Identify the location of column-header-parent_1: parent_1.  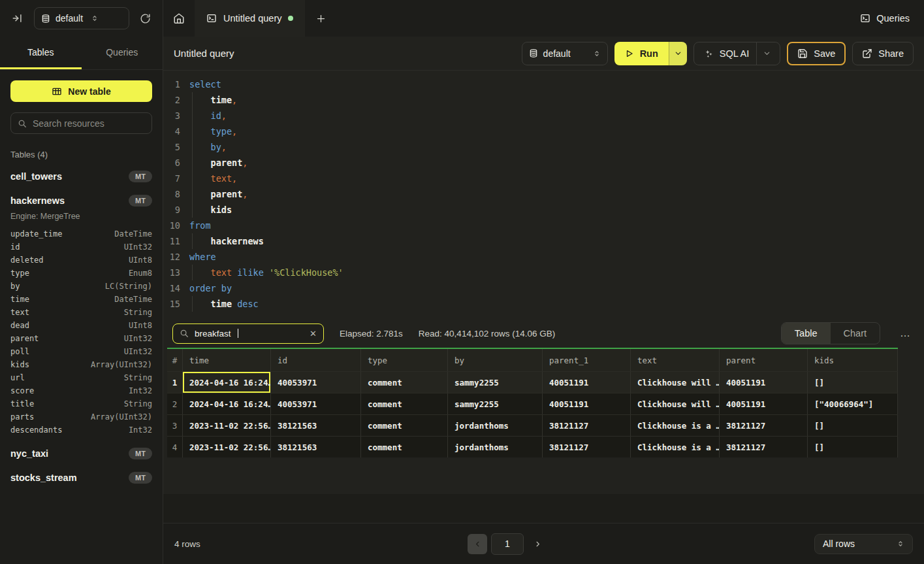
(586, 360).